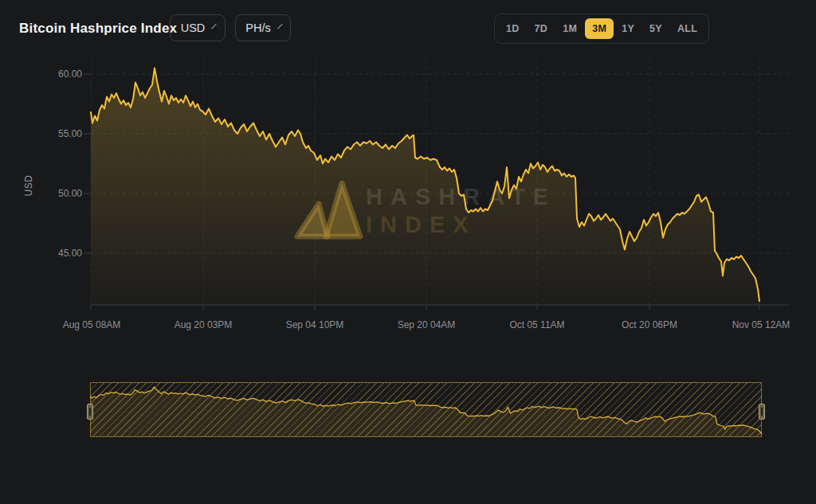  I want to click on x-tick-label: Aug 20 03PM, so click(204, 325).